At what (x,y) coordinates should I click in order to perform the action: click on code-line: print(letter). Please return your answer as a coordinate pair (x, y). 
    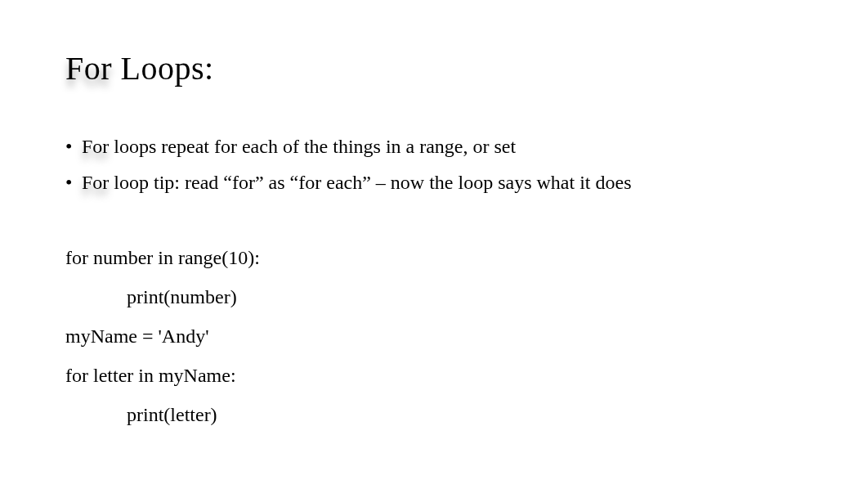
    Looking at the image, I should click on (434, 415).